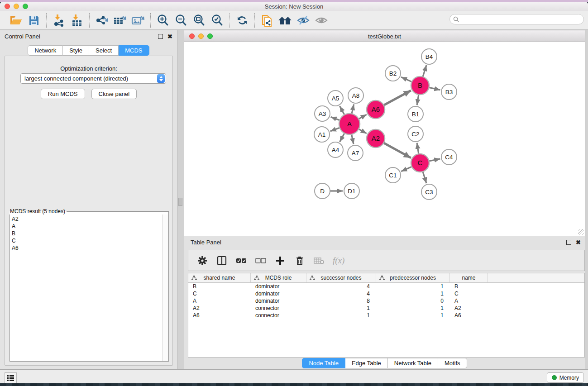 The width and height of the screenshot is (588, 386). Describe the element at coordinates (87, 226) in the screenshot. I see `mcds-result-item: A` at that location.